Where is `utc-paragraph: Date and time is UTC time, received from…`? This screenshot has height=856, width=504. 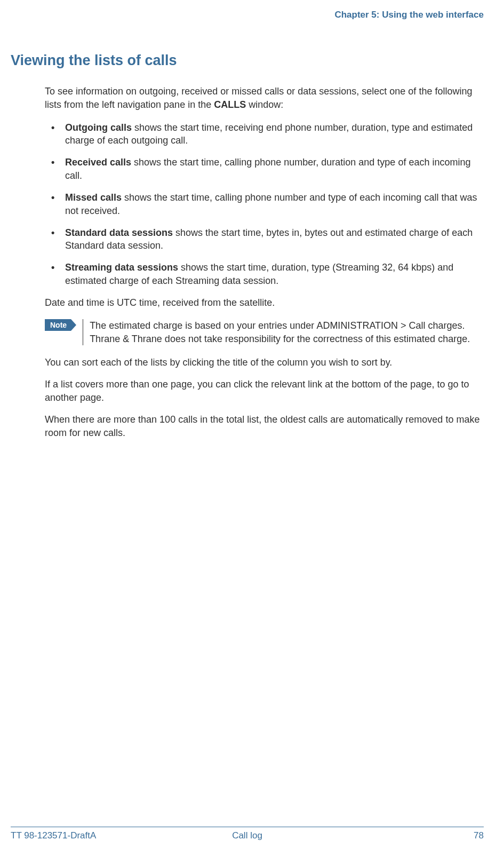 utc-paragraph: Date and time is UTC time, received from… is located at coordinates (265, 303).